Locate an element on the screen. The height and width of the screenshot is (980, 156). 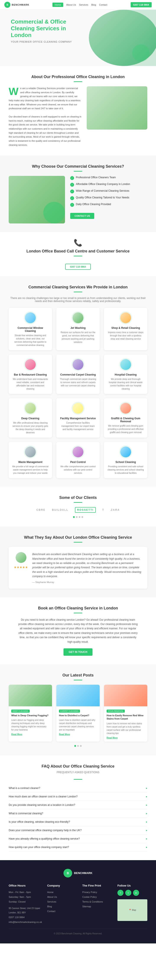
service-card-2: Jet Washing Restore our surfaces for and… is located at coordinates (78, 329).